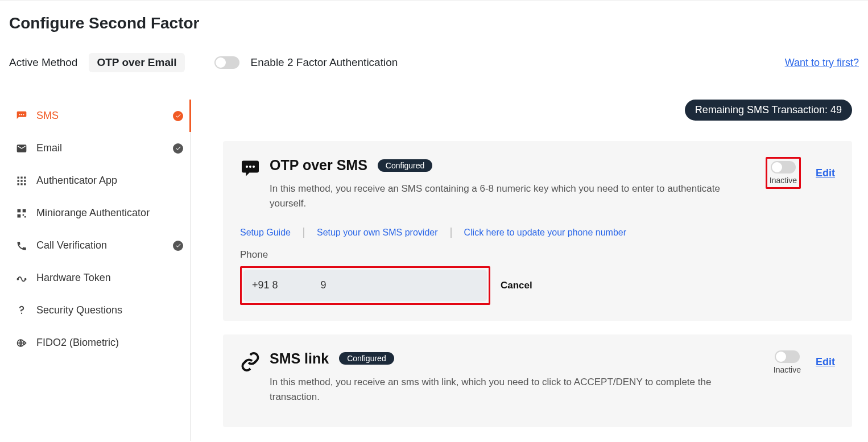 The width and height of the screenshot is (868, 442). What do you see at coordinates (110, 311) in the screenshot?
I see `sidebar-item-label: Security Questions` at bounding box center [110, 311].